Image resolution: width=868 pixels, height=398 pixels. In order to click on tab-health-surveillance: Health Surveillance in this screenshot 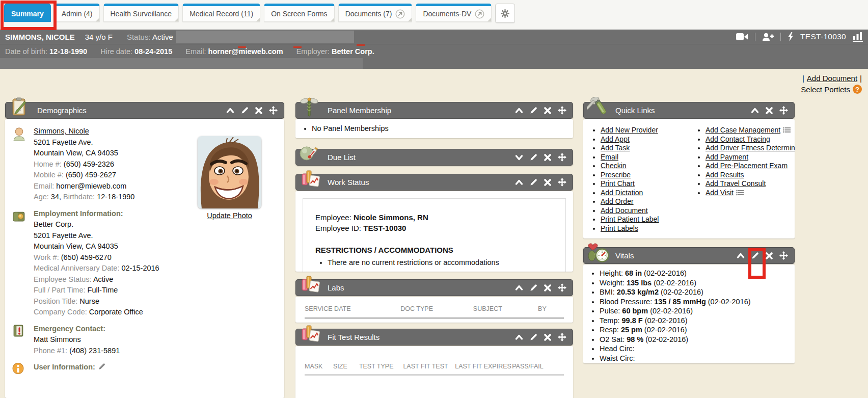, I will do `click(142, 13)`.